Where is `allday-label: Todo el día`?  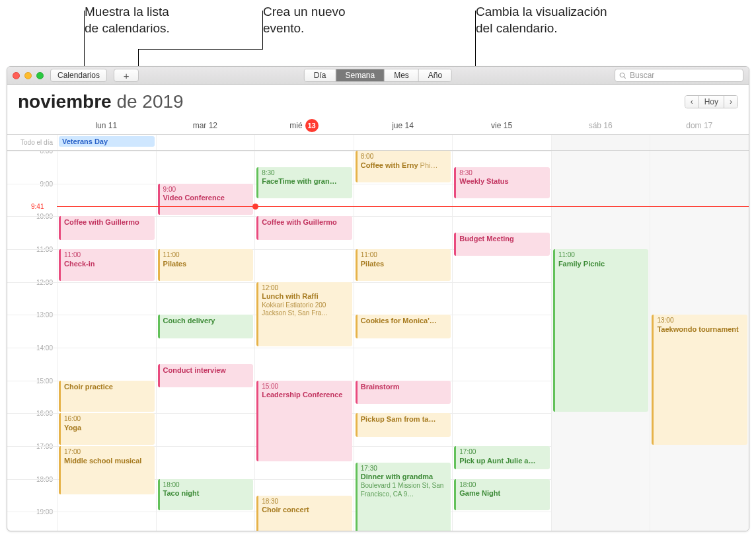
allday-label: Todo el día is located at coordinates (32, 143).